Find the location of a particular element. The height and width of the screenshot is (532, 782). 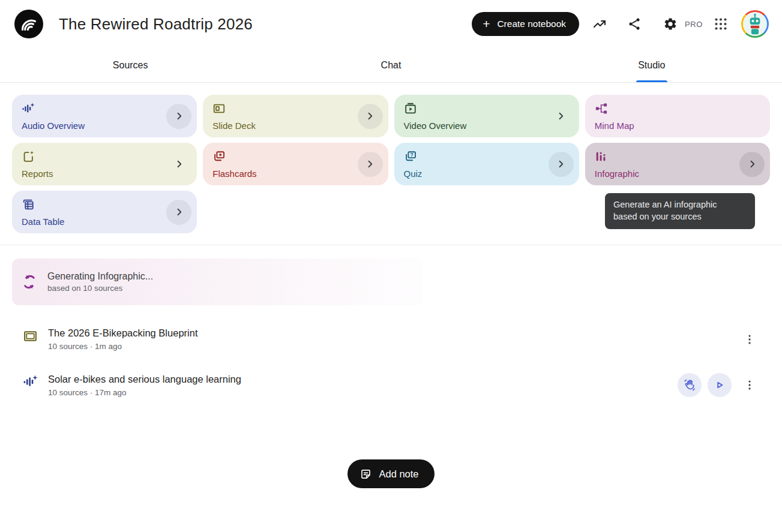

data-table-icon is located at coordinates (28, 205).